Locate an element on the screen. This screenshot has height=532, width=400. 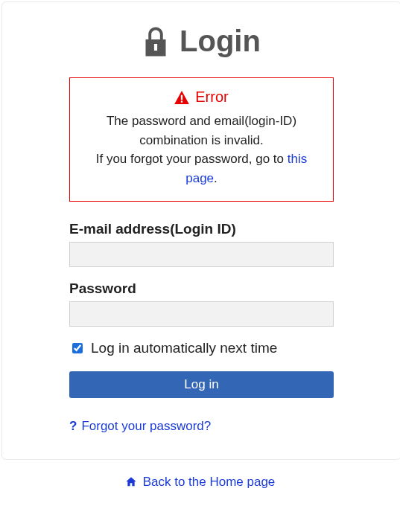
error-title: Error is located at coordinates (201, 97).